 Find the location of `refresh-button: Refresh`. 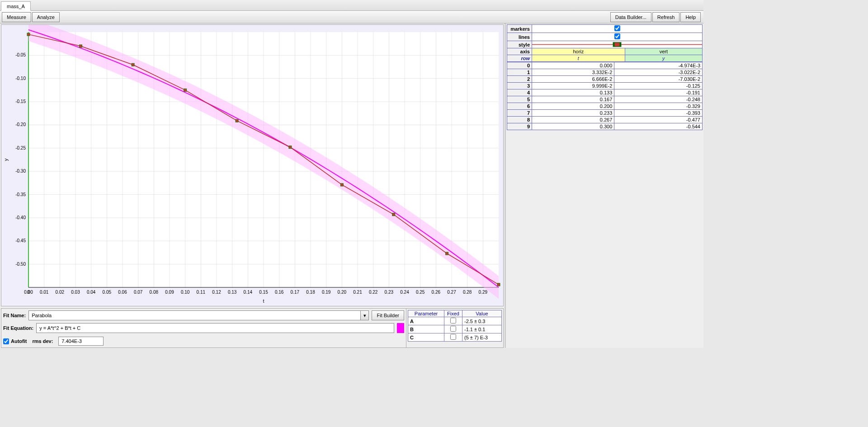

refresh-button: Refresh is located at coordinates (666, 17).